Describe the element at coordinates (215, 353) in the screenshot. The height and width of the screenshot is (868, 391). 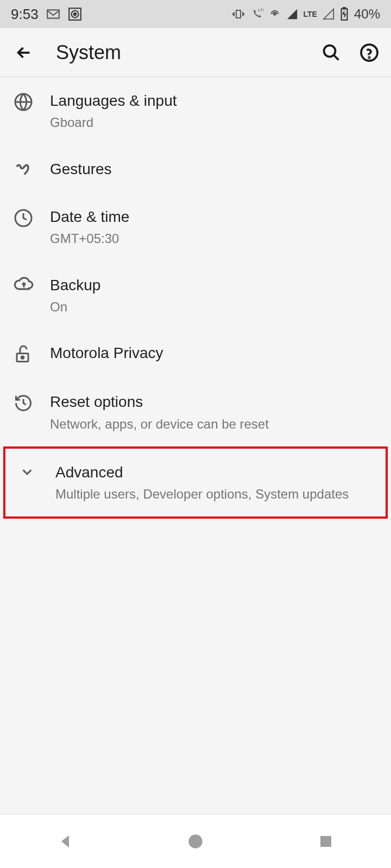
I see `item-title: Motorola Privacy` at that location.